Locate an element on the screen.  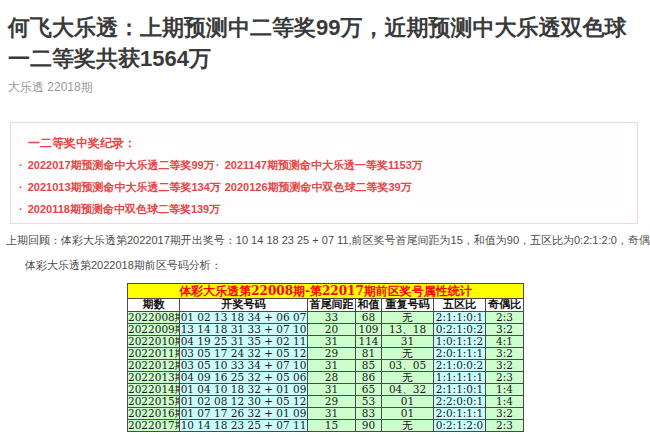
record-item: ·2022017期预测命中大乐透二等奖99万 is located at coordinates (120, 165).